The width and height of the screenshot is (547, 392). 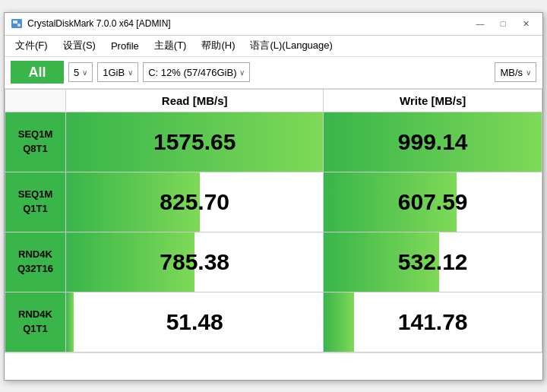 I want to click on write-value-1: 607.59, so click(x=433, y=202).